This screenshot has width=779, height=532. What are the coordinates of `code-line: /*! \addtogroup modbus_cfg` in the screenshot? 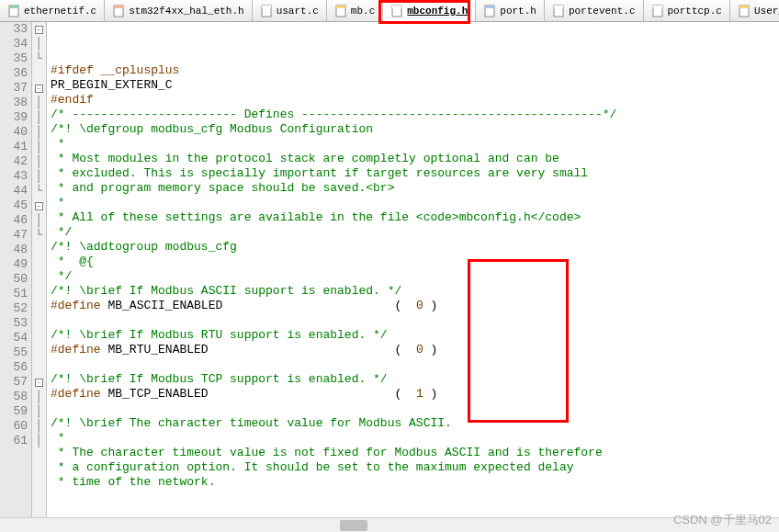 It's located at (415, 247).